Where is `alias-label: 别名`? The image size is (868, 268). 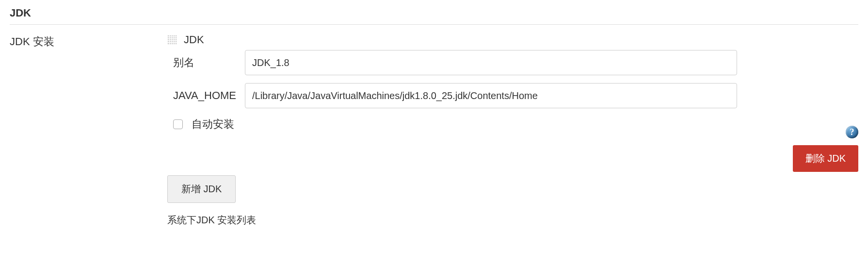 alias-label: 别名 is located at coordinates (206, 63).